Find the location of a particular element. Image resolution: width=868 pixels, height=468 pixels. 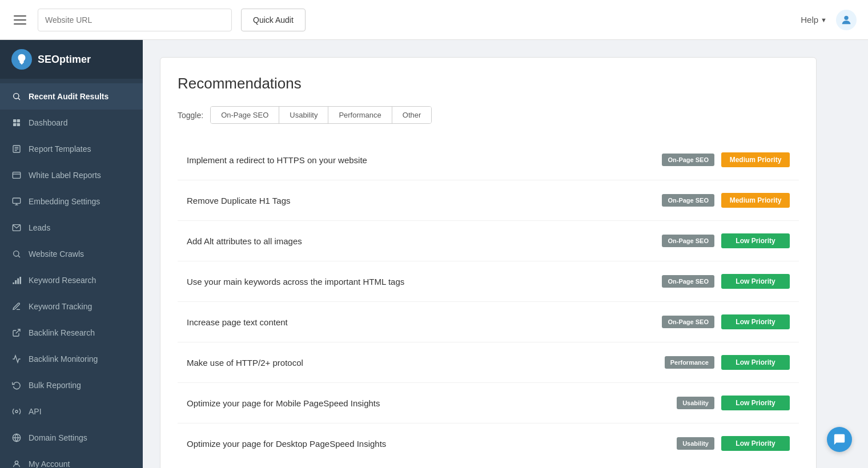

toggle-tab-other: Other is located at coordinates (412, 115).